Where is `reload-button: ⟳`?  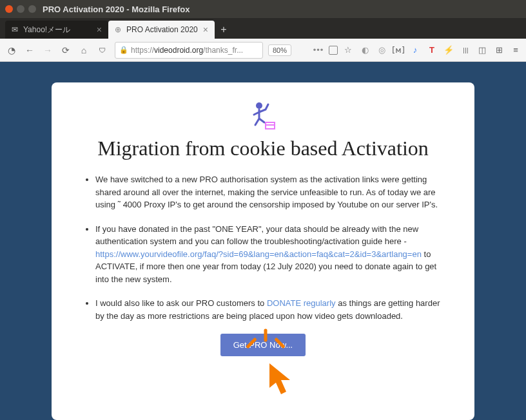 reload-button: ⟳ is located at coordinates (66, 50).